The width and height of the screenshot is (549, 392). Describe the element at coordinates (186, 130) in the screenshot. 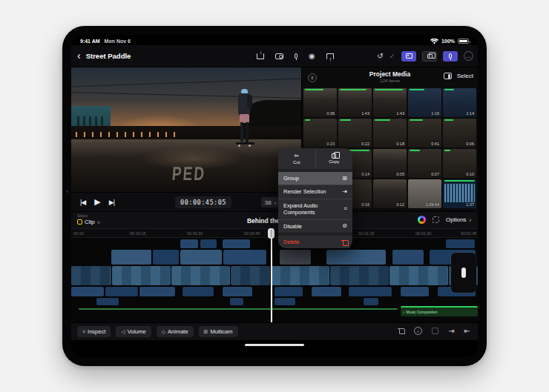

I see `video-preview: PED` at that location.